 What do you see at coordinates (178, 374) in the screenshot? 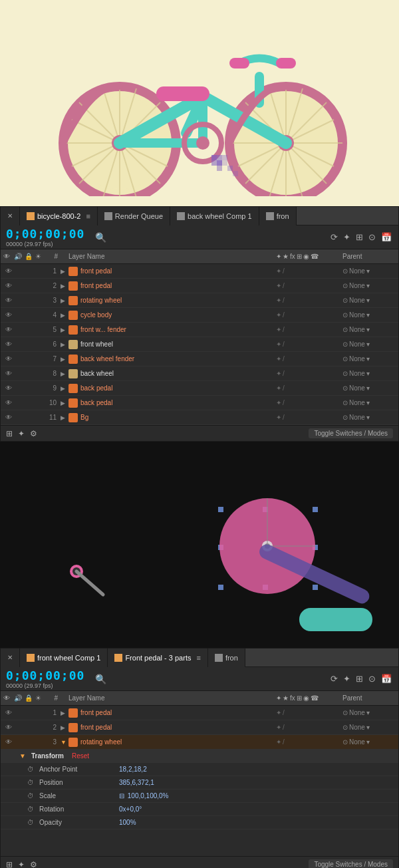
I see `layer-name-8: back wheel` at bounding box center [178, 374].